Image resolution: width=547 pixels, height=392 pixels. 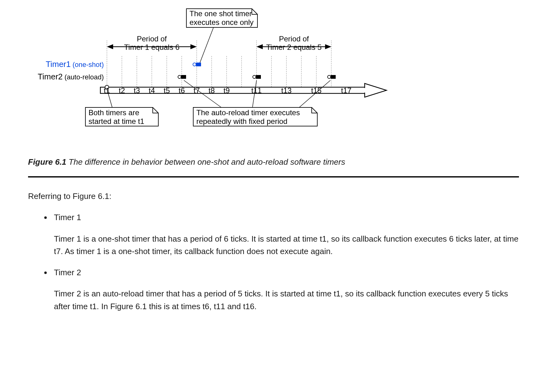 I want to click on period-1-arrow: Period of Timer 1 equals 6, so click(x=152, y=43).